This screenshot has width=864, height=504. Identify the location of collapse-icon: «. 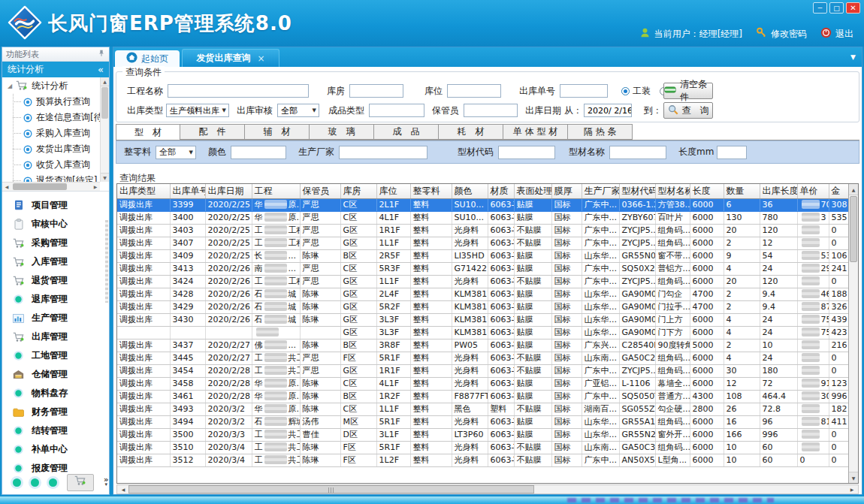
(101, 69).